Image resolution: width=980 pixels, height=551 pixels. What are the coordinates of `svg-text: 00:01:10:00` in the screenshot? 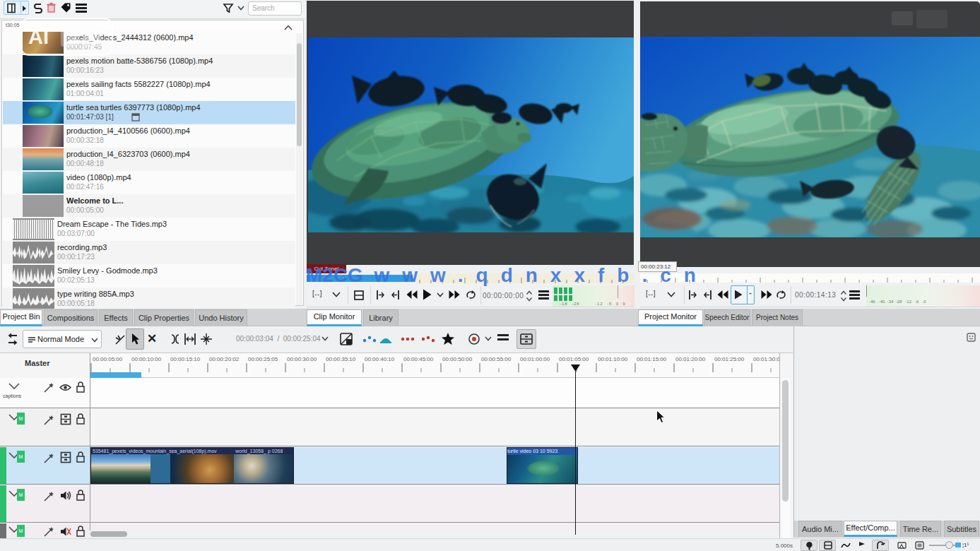 It's located at (613, 359).